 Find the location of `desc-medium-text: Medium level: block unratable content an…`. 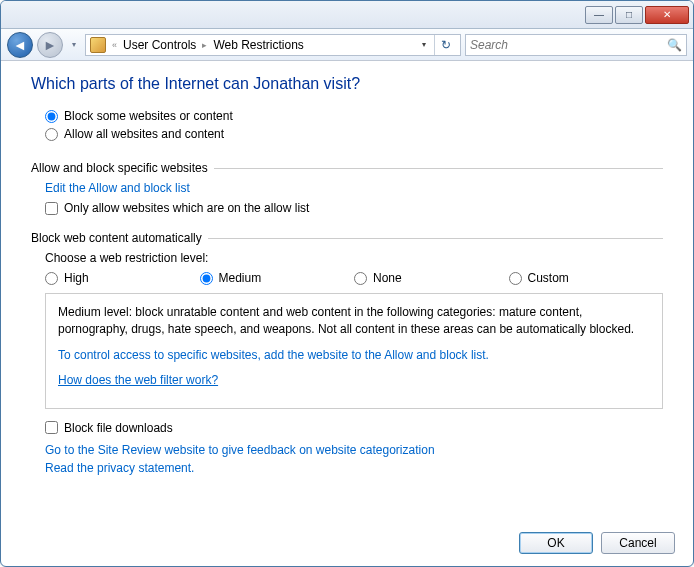

desc-medium-text: Medium level: block unratable content an… is located at coordinates (354, 322).